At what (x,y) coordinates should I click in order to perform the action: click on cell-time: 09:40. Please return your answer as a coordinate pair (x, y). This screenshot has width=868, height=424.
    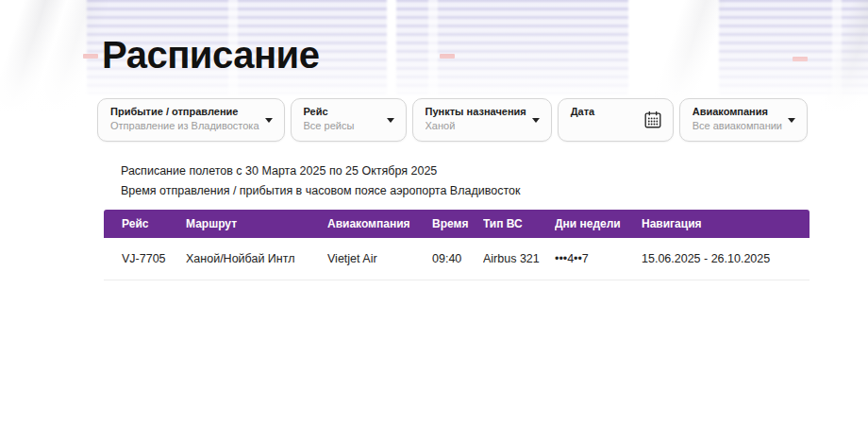
    Looking at the image, I should click on (458, 259).